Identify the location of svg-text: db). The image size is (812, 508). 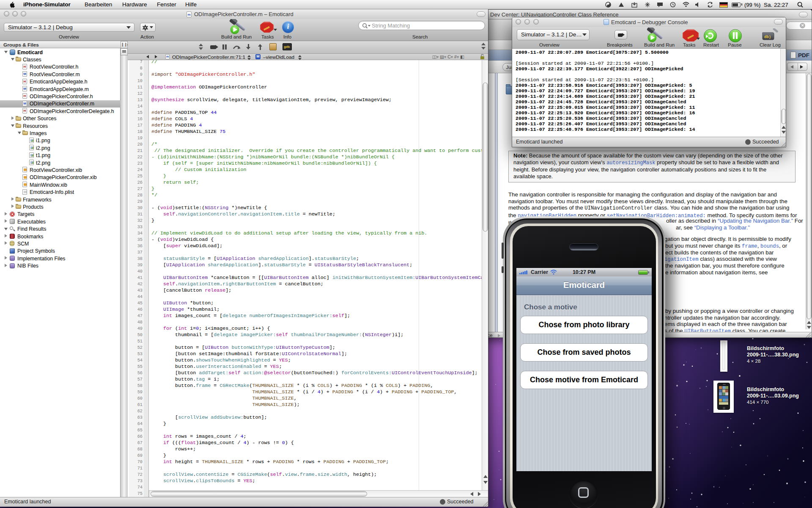
(768, 37).